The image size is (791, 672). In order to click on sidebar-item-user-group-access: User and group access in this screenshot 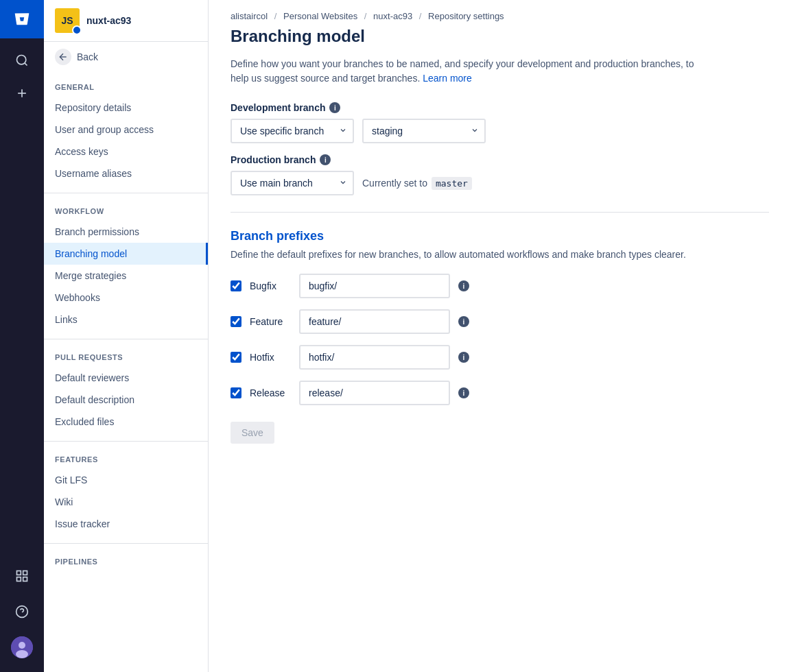, I will do `click(126, 130)`.